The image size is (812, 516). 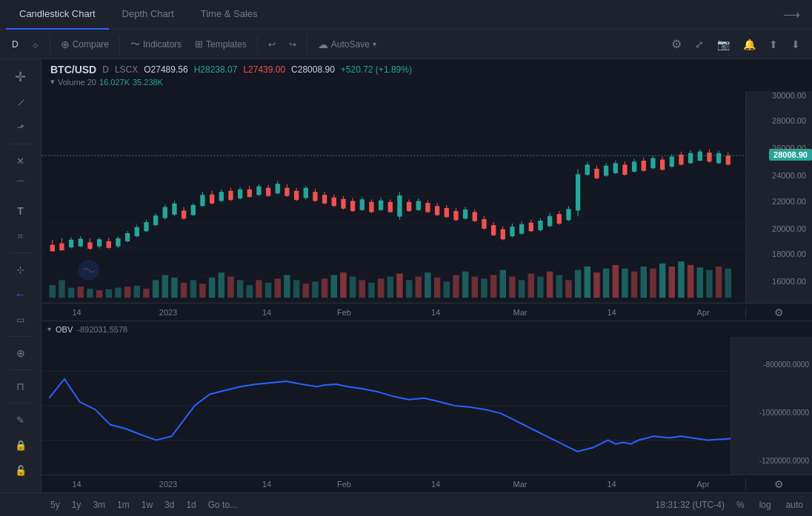 I want to click on autosave-button: ☁ AutoSave ▾, so click(x=347, y=44).